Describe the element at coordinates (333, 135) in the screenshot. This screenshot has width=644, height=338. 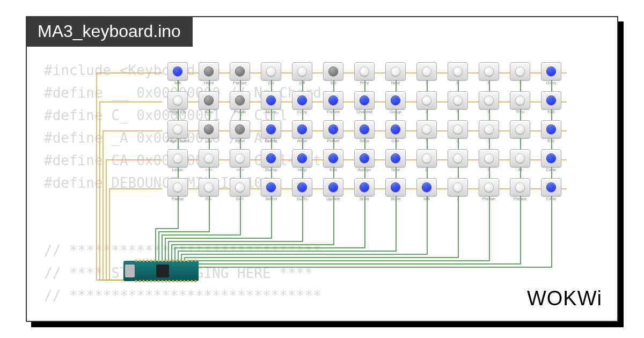
I see `pushbutton: Preset` at that location.